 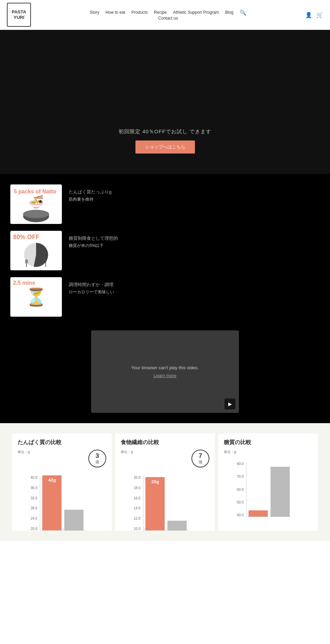 I want to click on pie-chart, so click(x=36, y=256).